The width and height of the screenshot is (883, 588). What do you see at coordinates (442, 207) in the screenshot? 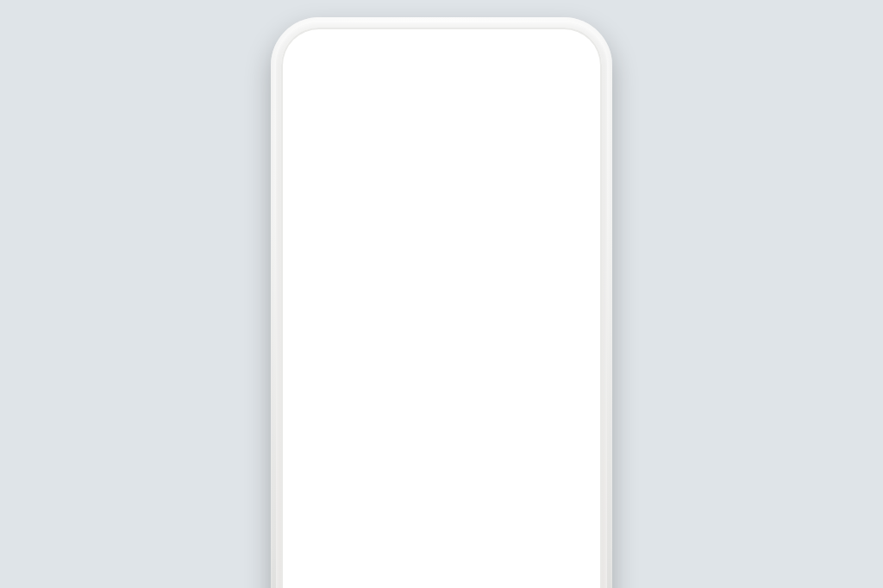
I see `selected-tab-strip` at bounding box center [442, 207].